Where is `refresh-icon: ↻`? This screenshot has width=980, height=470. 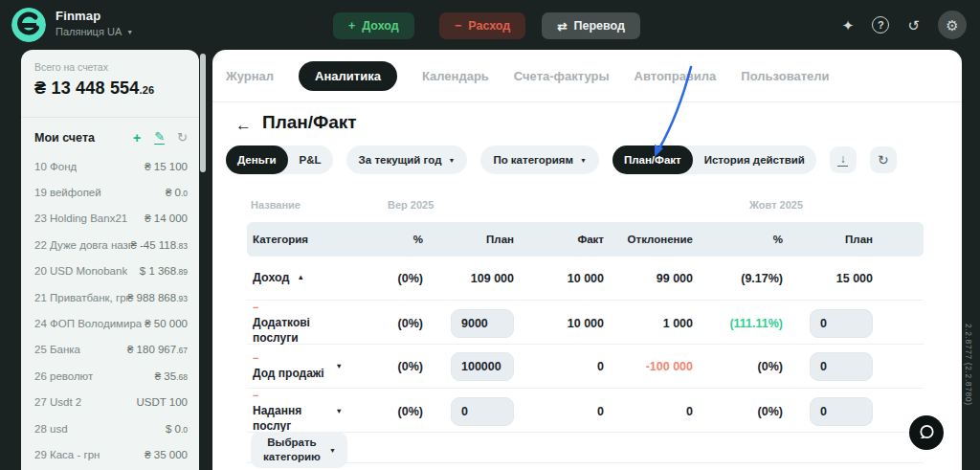
refresh-icon: ↻ is located at coordinates (883, 160).